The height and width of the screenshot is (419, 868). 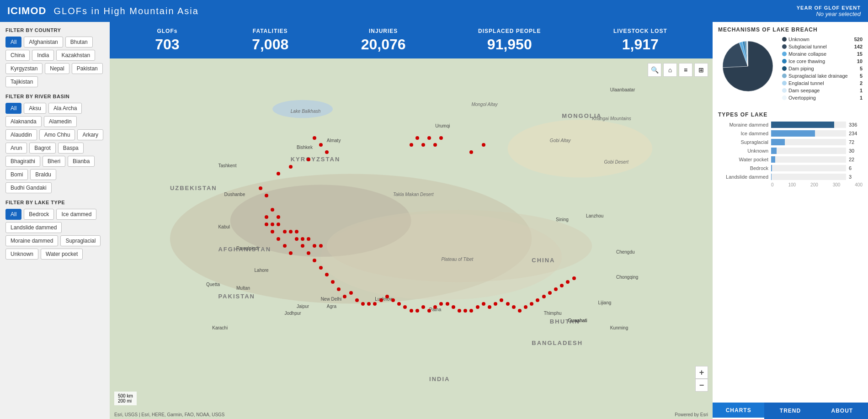 I want to click on river-tag-arun: Arun, so click(x=16, y=148).